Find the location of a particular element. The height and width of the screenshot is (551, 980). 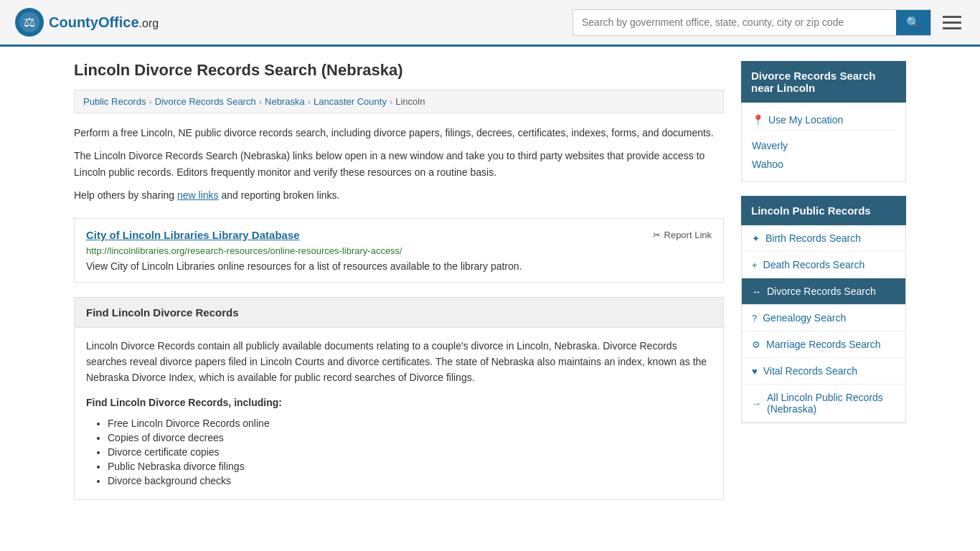

new-links-link: new links is located at coordinates (198, 195).